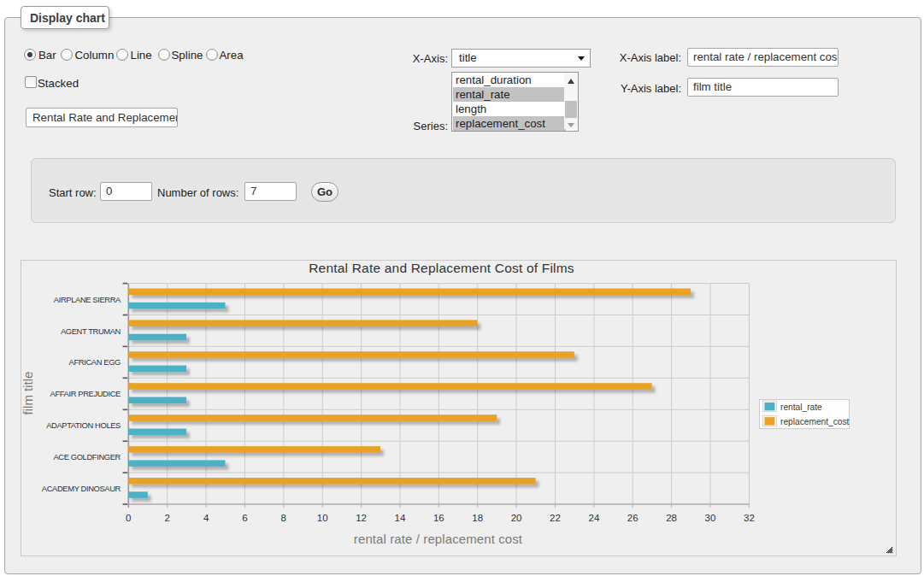 The image size is (924, 582). What do you see at coordinates (595, 518) in the screenshot?
I see `svg-text: 24` at bounding box center [595, 518].